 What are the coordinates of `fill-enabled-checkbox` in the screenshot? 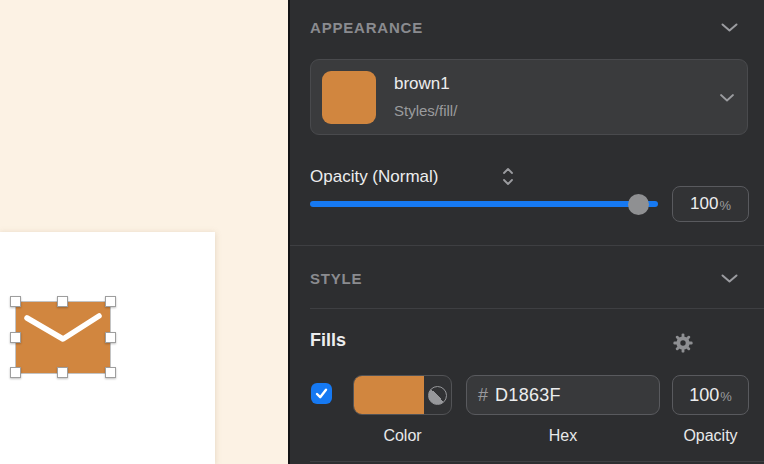 It's located at (322, 394).